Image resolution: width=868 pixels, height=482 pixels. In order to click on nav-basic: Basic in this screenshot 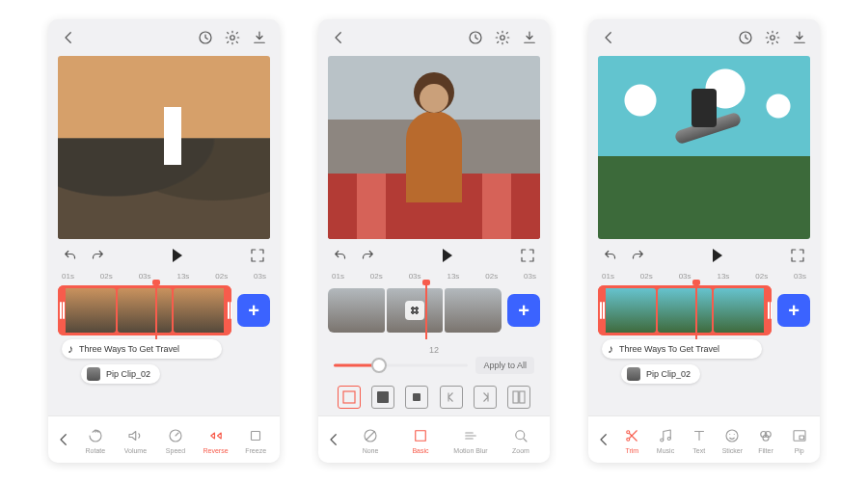, I will do `click(420, 440)`.